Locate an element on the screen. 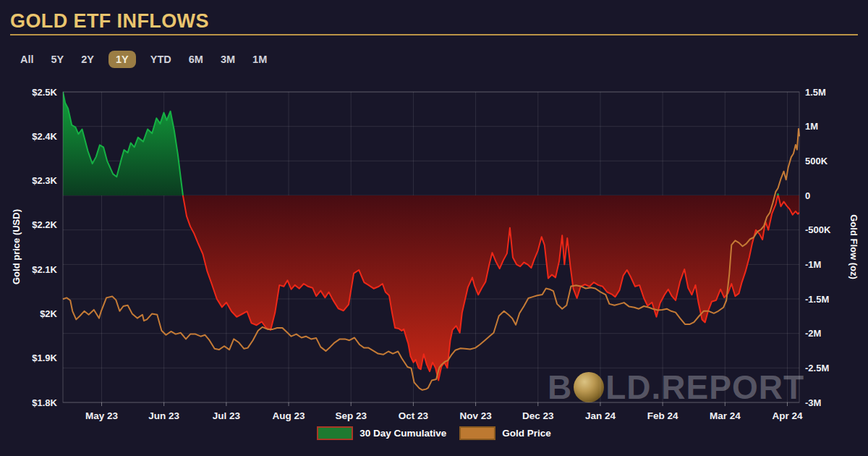  legend-item-cumulative: 30 Day Cumulative is located at coordinates (382, 433).